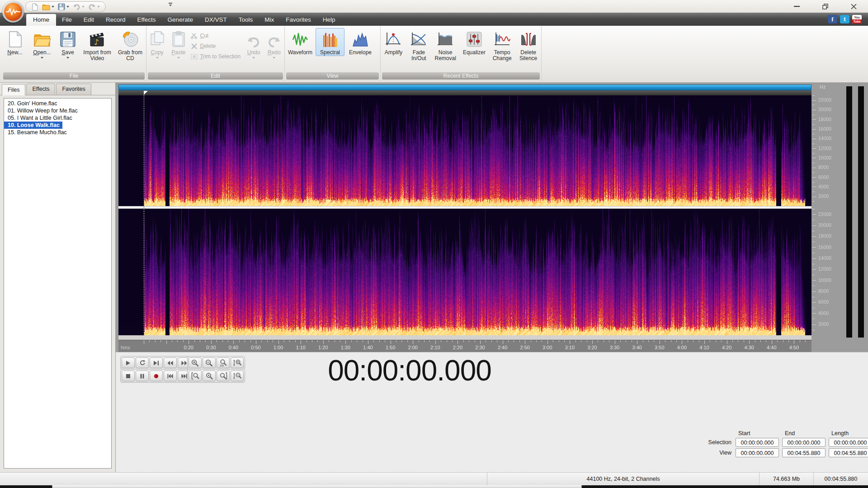  I want to click on equalizer-button: Equalizer, so click(475, 42).